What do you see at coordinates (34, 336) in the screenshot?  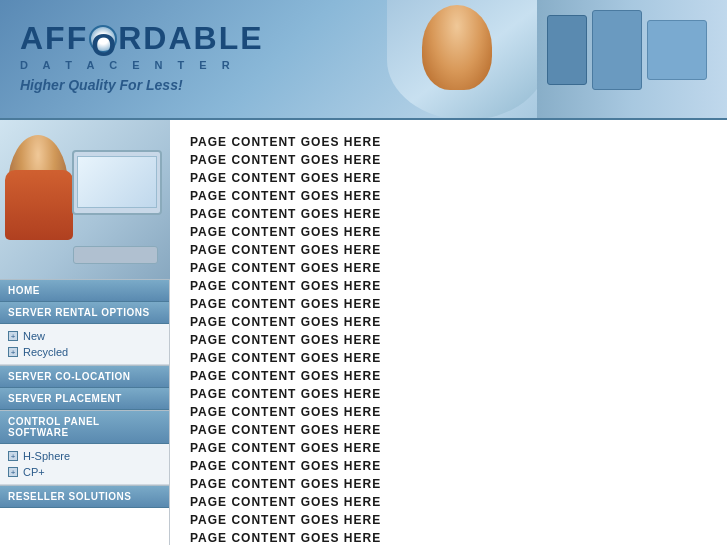 I see `nav-item-new-label: New` at bounding box center [34, 336].